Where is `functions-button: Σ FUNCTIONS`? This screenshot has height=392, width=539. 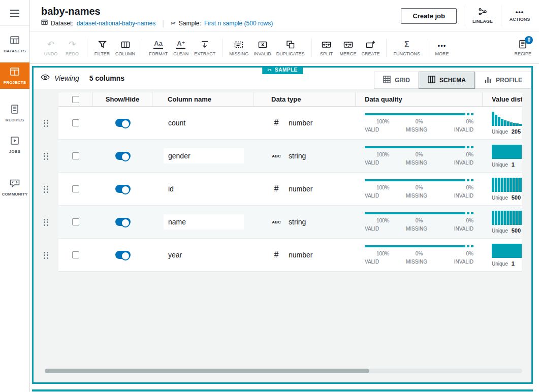 functions-button: Σ FUNCTIONS is located at coordinates (406, 48).